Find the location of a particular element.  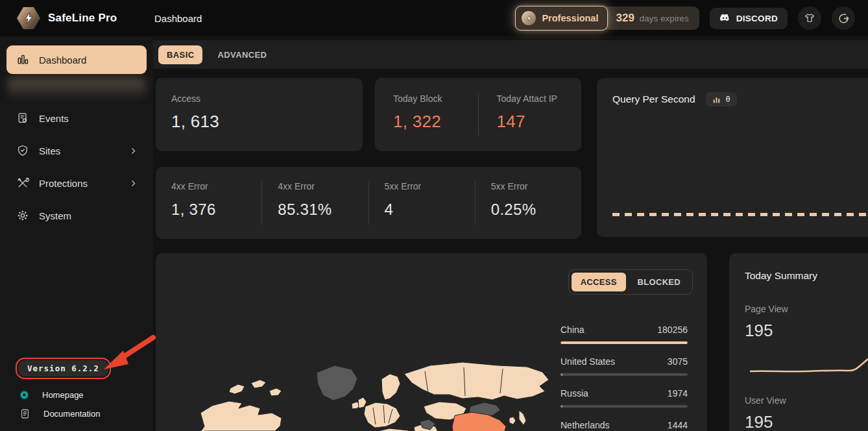

topbar-actions: Professional 329 days expires DISCORD is located at coordinates (692, 18).